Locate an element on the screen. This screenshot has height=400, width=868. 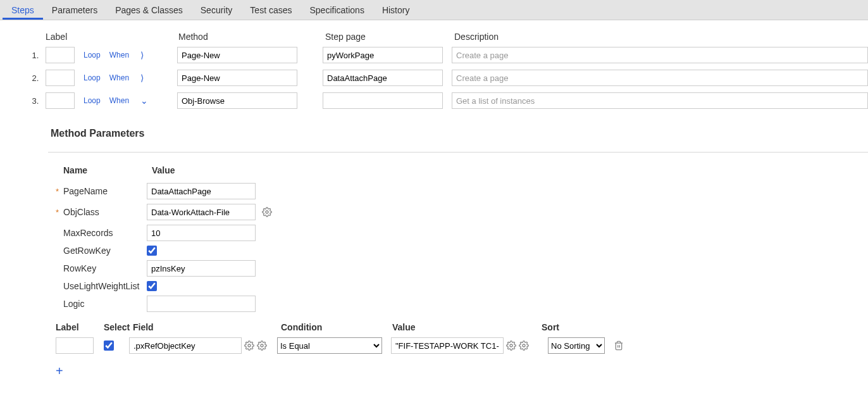
filter-row: Is Equal No Sorting is located at coordinates (458, 346).